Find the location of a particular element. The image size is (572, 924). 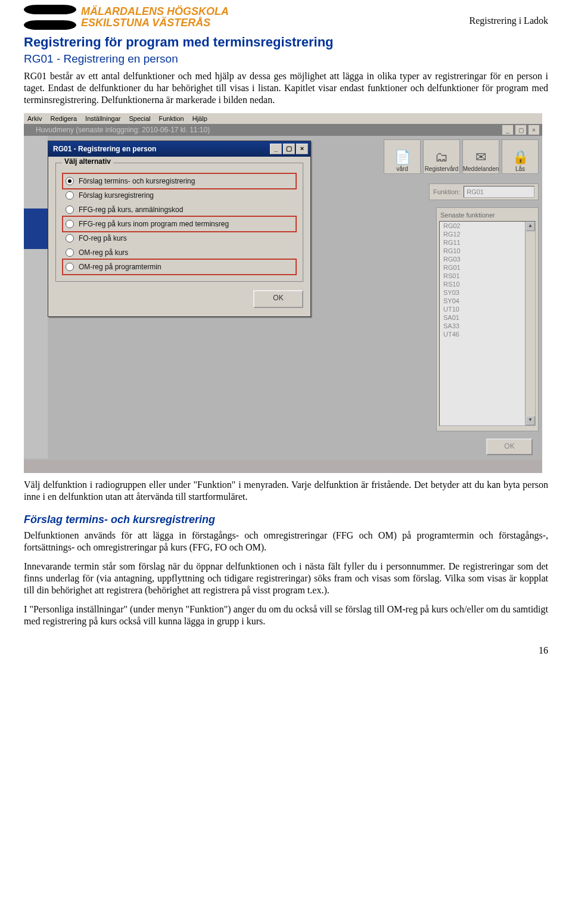

toolbar-item-registervard: 🗂 Registervård is located at coordinates (442, 157).